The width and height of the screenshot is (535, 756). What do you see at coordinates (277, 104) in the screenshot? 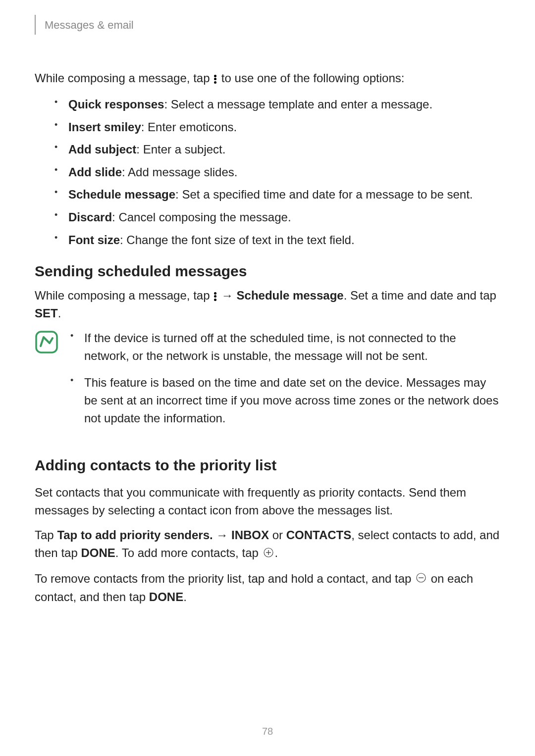
I see `list-item: Quick responses: Select a message templa…` at bounding box center [277, 104].